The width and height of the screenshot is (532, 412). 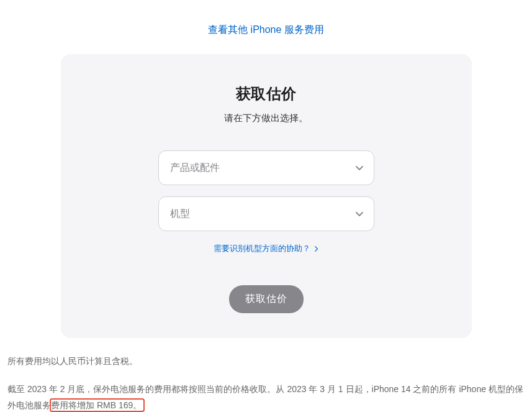 I want to click on footer-line2: 截至 2023 年 2 月底，保外电池服务的费用都将按照当前的价格收取。从 20…, so click(x=266, y=396).